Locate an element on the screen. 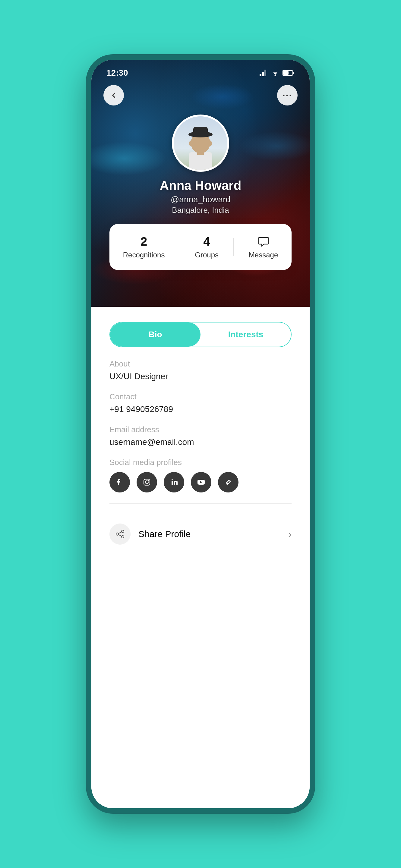 Image resolution: width=401 pixels, height=868 pixels. email-section: Email address username@email.com is located at coordinates (201, 436).